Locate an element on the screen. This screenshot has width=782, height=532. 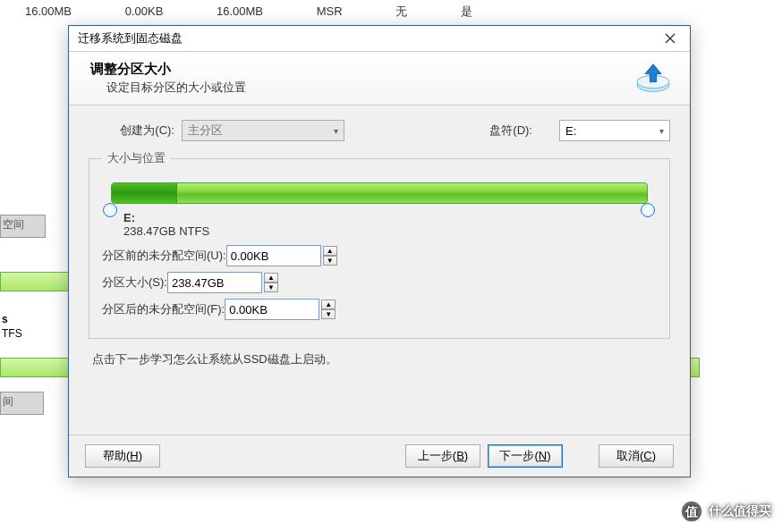
next-button: 下一步(N) is located at coordinates (525, 456).